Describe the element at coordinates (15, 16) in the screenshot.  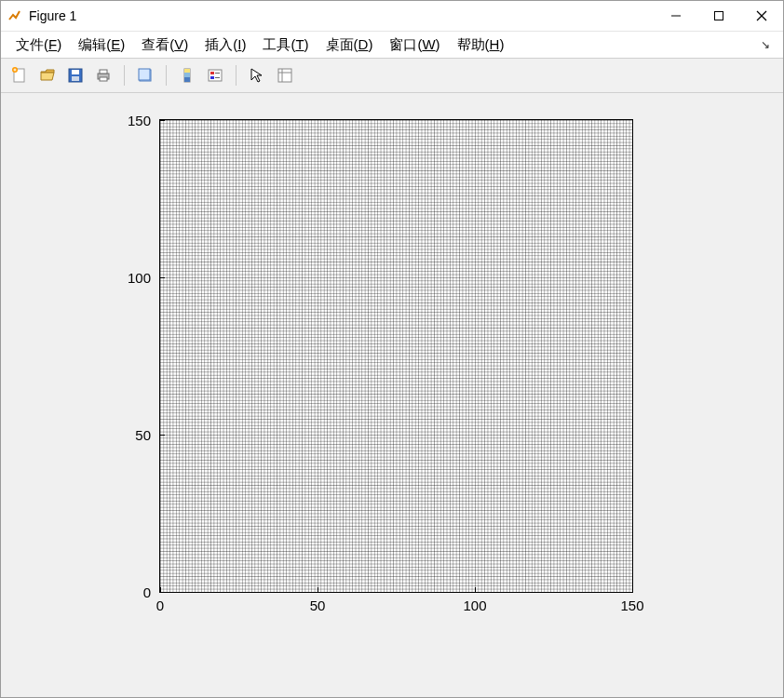
I see `matlab-icon` at that location.